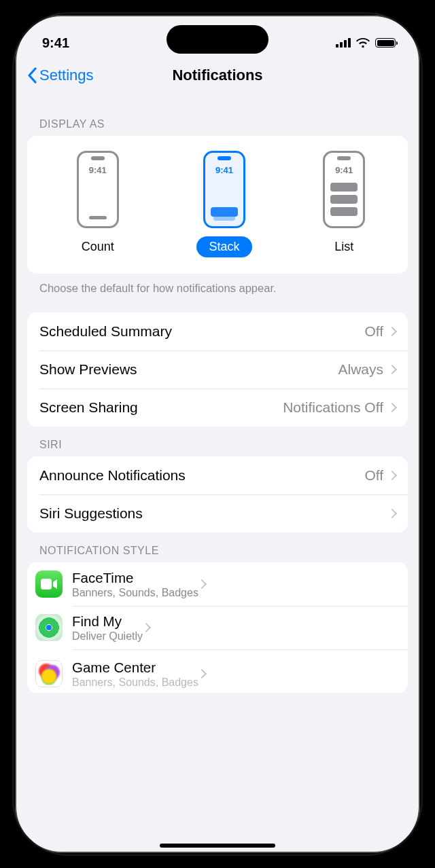 This screenshot has width=435, height=868. Describe the element at coordinates (218, 628) in the screenshot. I see `notification-style-card: FaceTime Banners, Sounds, Badges Find My…` at that location.